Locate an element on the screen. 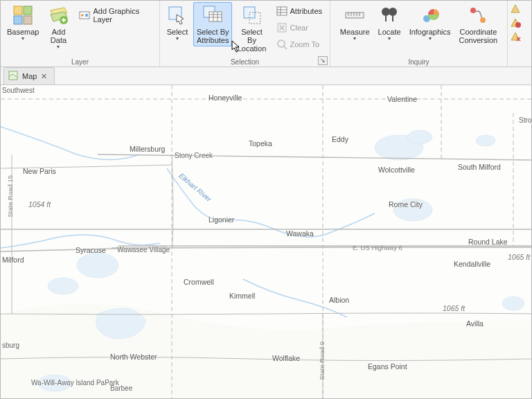 This screenshot has height=399, width=532. label-valentine: Valentine is located at coordinates (402, 99).